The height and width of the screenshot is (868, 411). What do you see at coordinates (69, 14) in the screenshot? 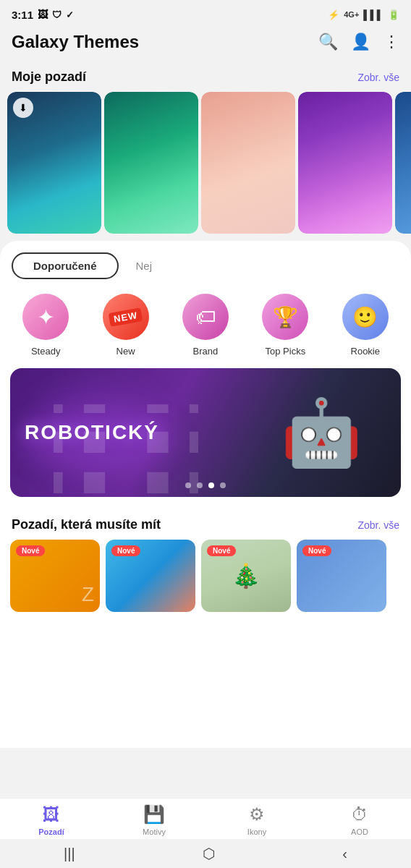
I see `check-icon: ✓` at bounding box center [69, 14].